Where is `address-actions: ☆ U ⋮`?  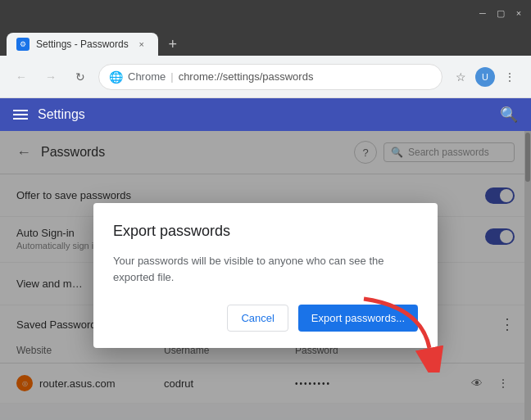 address-actions: ☆ U ⋮ is located at coordinates (485, 77).